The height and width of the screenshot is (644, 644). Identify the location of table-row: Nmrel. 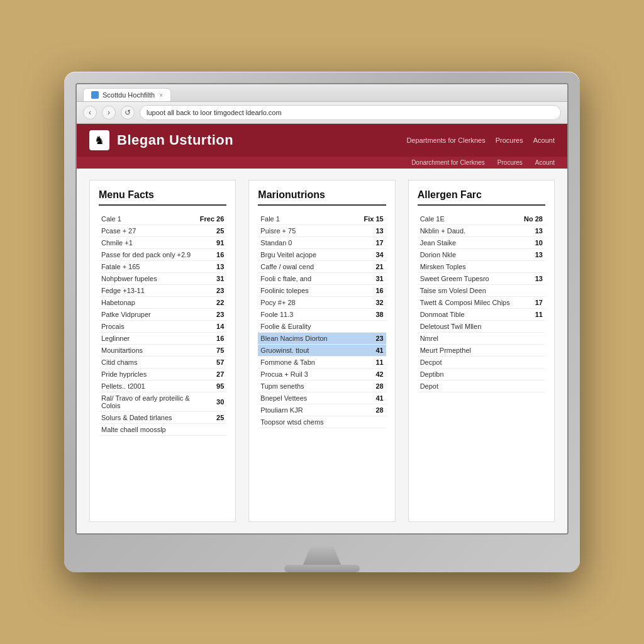
(482, 338).